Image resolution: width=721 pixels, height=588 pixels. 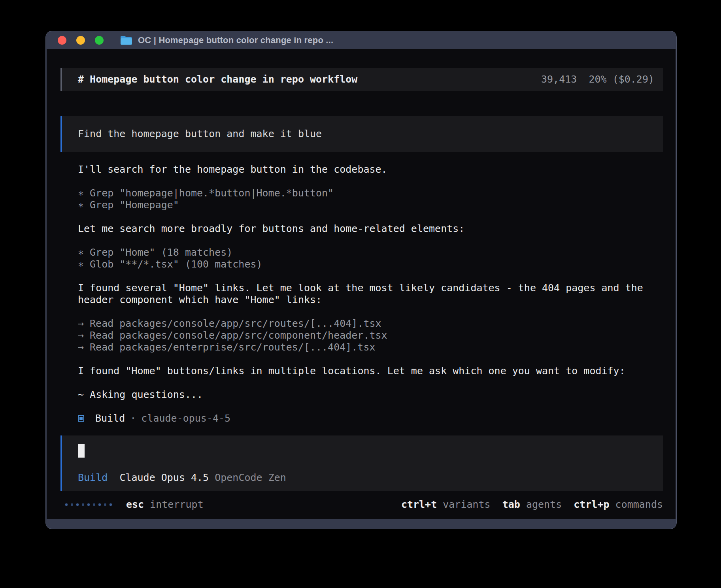 What do you see at coordinates (370, 347) in the screenshot?
I see `tool-call-read: →Read packages/enterprise/src/routes/[..…` at bounding box center [370, 347].